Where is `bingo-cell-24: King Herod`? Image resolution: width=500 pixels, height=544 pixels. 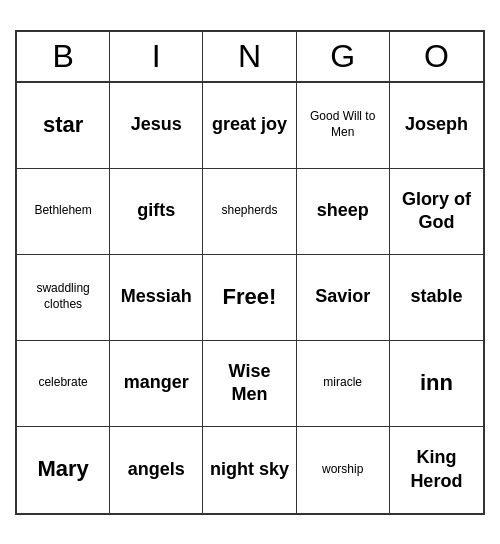 bingo-cell-24: King Herod is located at coordinates (436, 470).